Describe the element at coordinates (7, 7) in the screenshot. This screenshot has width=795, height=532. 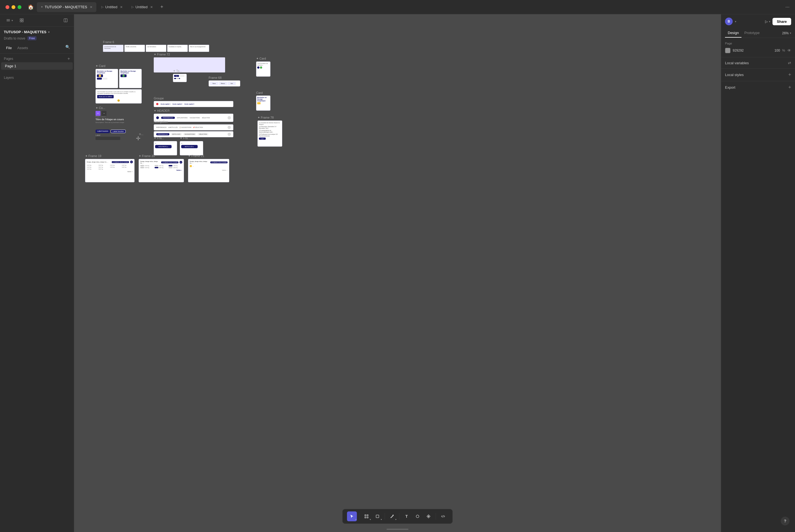
I see `close-button` at that location.